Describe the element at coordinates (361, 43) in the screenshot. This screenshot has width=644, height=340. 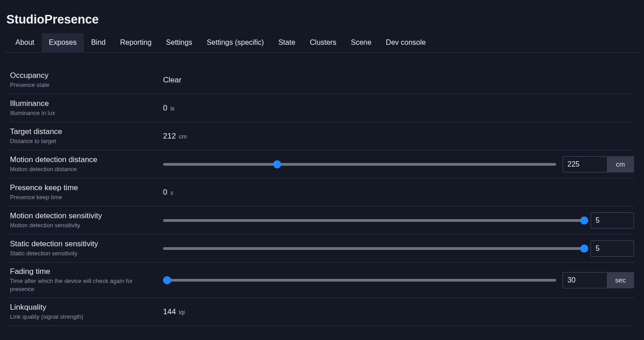
I see `tab-scene: Scene` at that location.